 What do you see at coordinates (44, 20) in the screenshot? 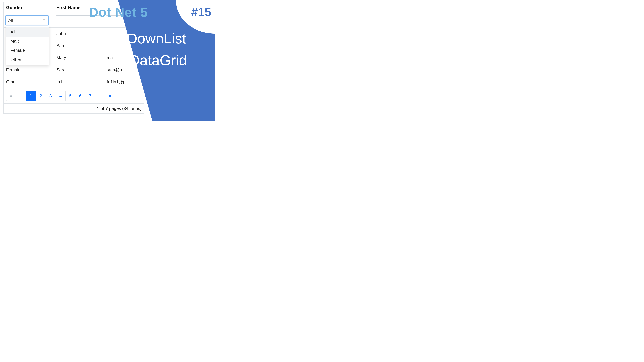
I see `chevron-down-icon` at bounding box center [44, 20].